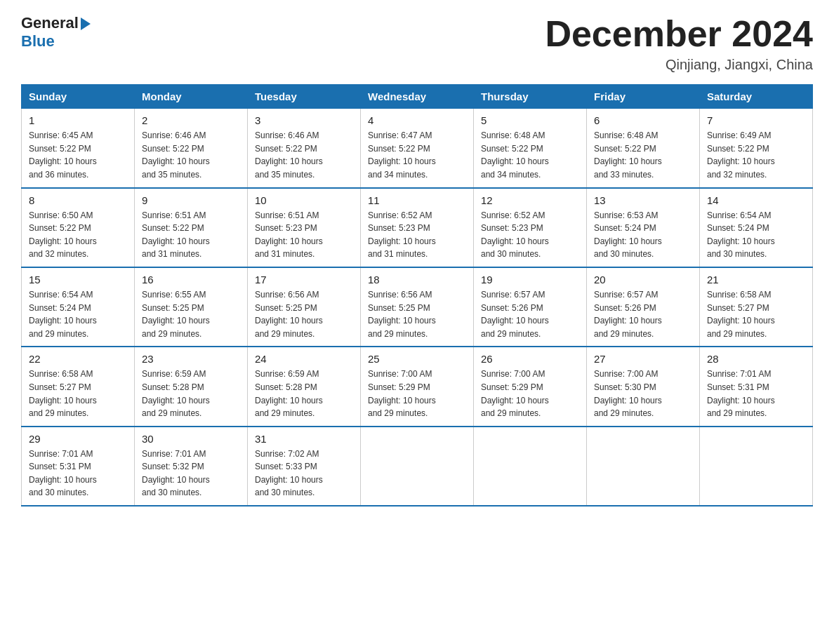  Describe the element at coordinates (417, 121) in the screenshot. I see `day-number: 4` at that location.